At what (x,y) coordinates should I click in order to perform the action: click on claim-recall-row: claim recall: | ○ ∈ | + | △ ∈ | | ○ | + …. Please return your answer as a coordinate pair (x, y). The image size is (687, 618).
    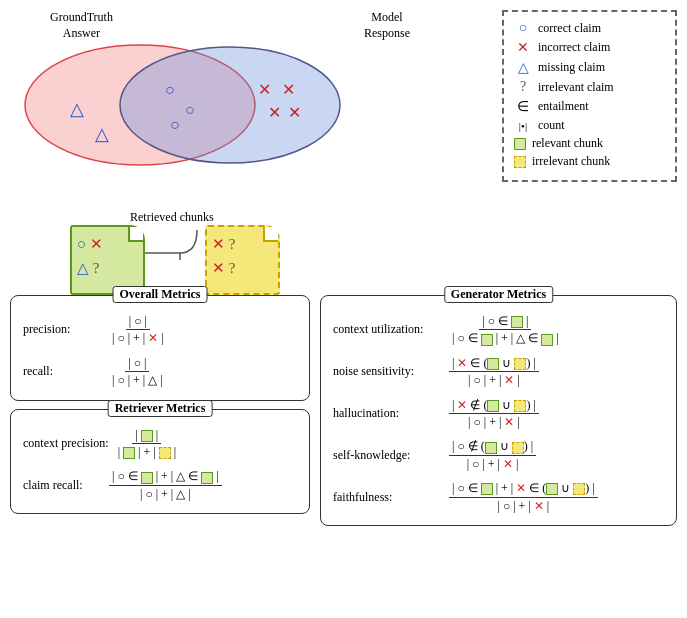
    Looking at the image, I should click on (160, 485).